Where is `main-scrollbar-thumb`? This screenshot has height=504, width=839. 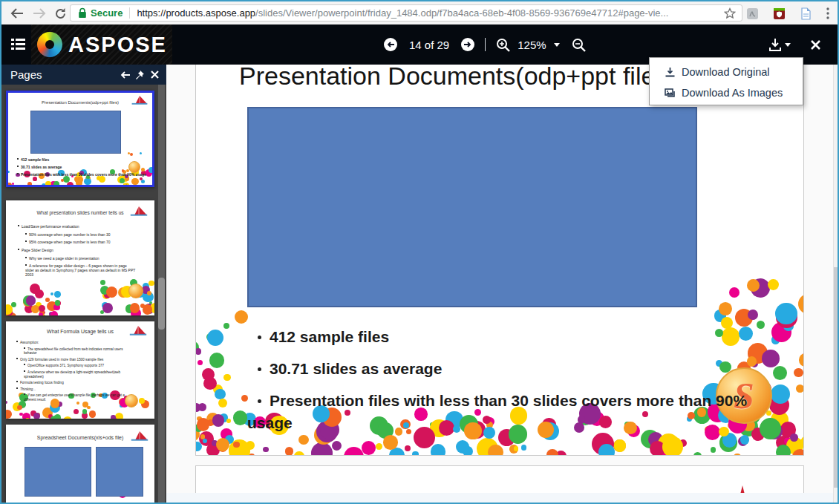 main-scrollbar-thumb is located at coordinates (836, 377).